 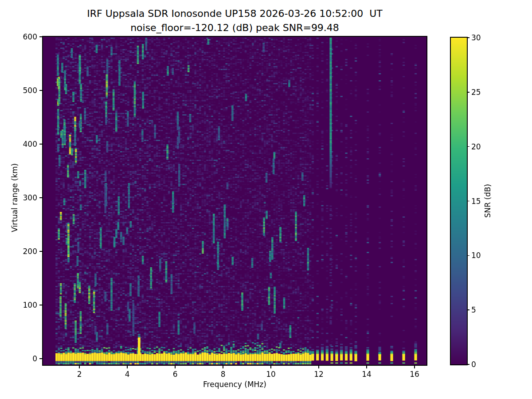 I want to click on y-tick-label: 500, so click(x=24, y=90).